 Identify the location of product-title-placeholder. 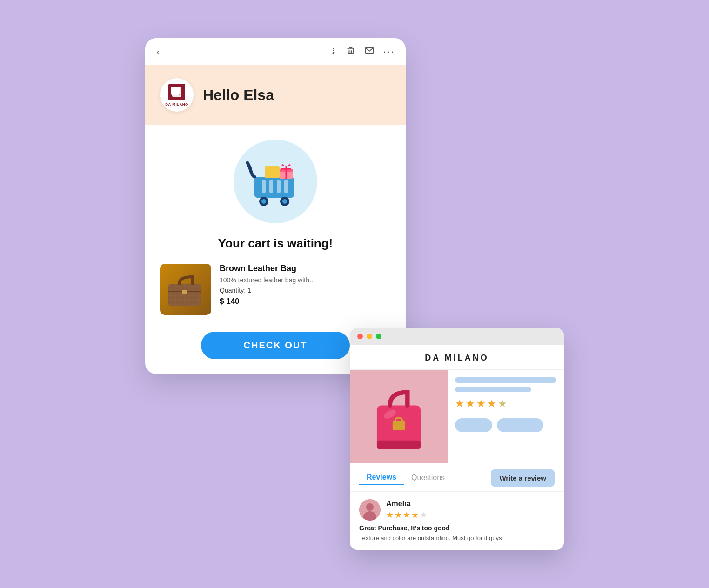
(506, 380).